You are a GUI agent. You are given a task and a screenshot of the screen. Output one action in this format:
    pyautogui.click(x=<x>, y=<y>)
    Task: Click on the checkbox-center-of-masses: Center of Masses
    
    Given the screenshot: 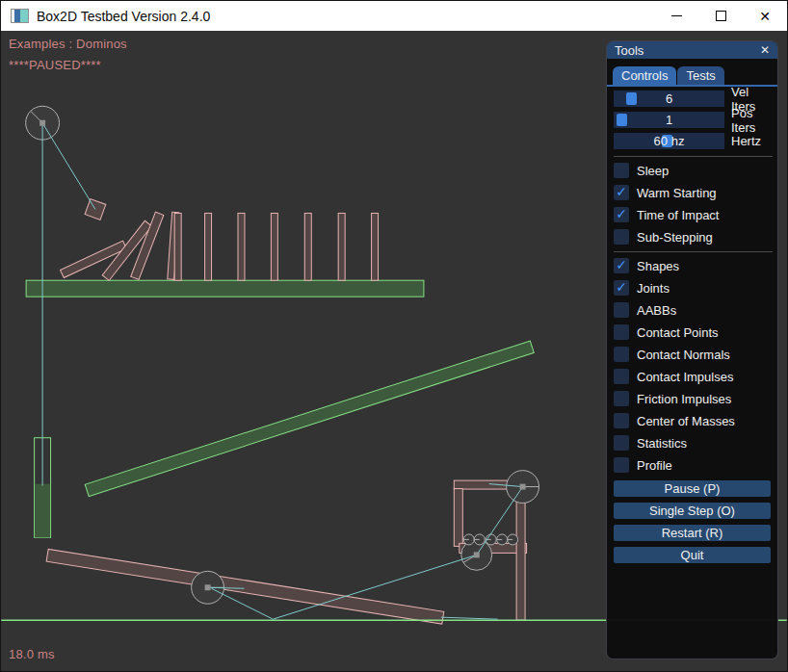 What is the action you would take?
    pyautogui.click(x=692, y=421)
    